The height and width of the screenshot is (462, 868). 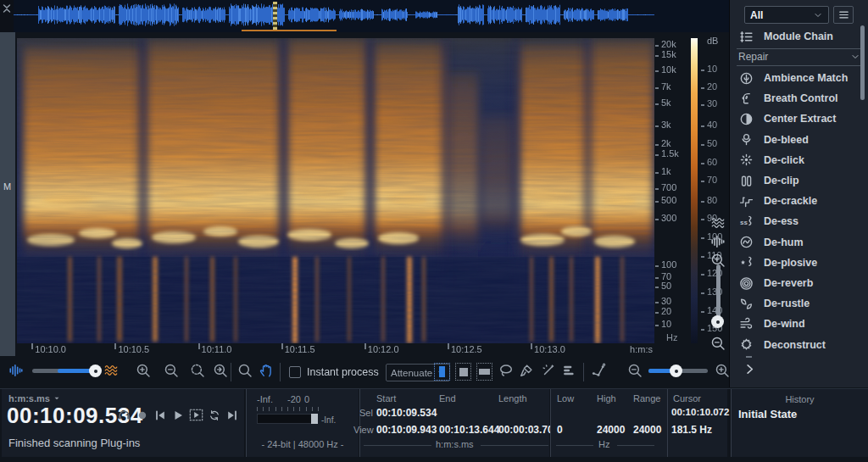 I want to click on module-chain-label: Module Chain, so click(x=798, y=36).